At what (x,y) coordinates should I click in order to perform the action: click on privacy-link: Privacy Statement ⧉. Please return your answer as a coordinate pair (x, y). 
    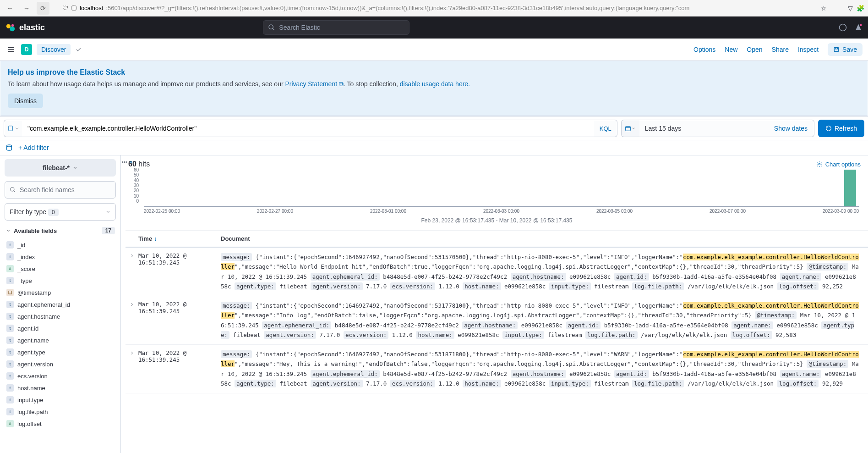
    Looking at the image, I should click on (314, 84).